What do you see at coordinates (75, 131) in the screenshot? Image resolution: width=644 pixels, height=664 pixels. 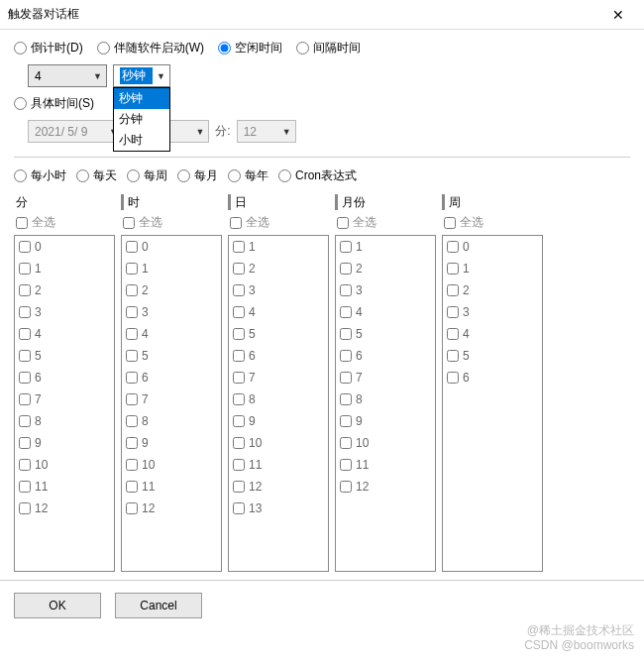 I see `date-combo: 2021/ 5/ 9 ▼` at bounding box center [75, 131].